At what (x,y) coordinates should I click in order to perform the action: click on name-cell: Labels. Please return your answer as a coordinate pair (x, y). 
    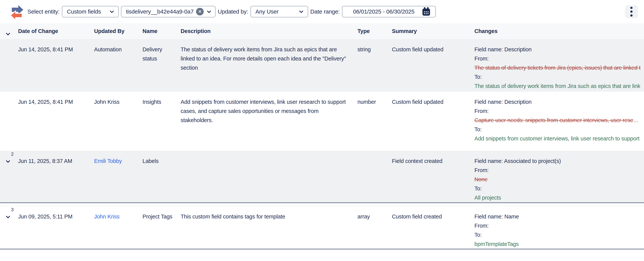
    Looking at the image, I should click on (162, 176).